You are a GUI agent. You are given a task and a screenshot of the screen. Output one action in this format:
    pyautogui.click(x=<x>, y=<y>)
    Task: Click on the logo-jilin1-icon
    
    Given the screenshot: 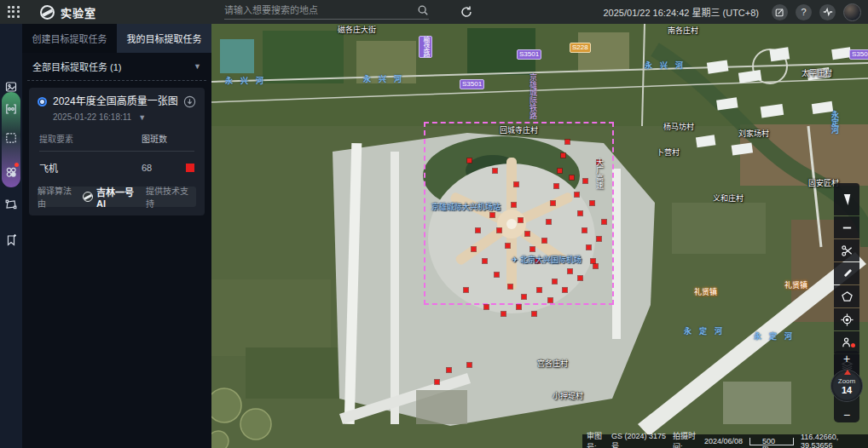 What is the action you would take?
    pyautogui.click(x=48, y=12)
    